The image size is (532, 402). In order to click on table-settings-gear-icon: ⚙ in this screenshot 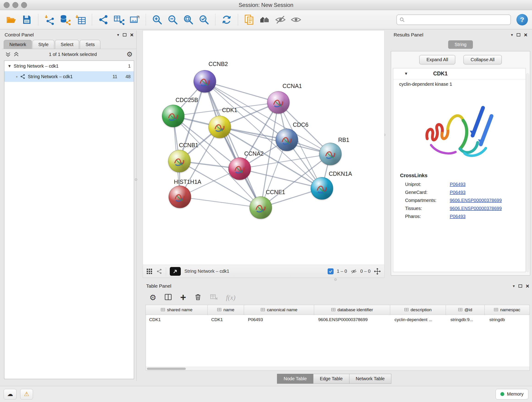, I will do `click(153, 297)`.